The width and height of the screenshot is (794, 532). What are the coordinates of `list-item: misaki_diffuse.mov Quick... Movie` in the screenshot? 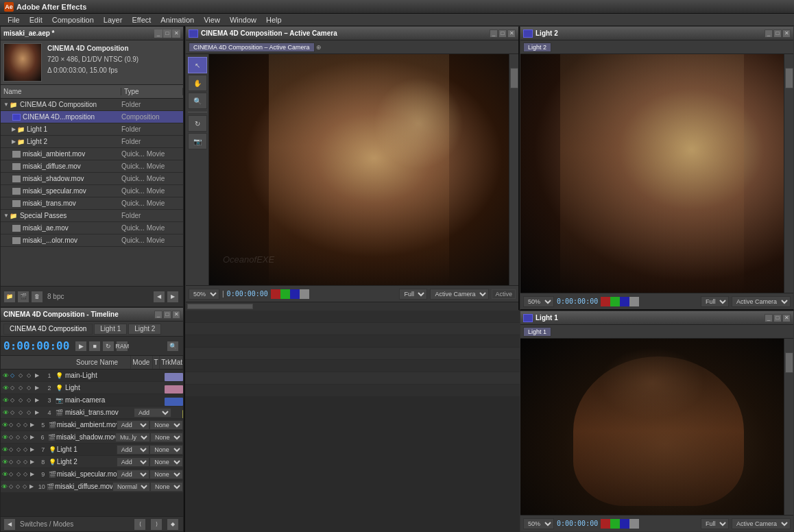 It's located at (92, 167).